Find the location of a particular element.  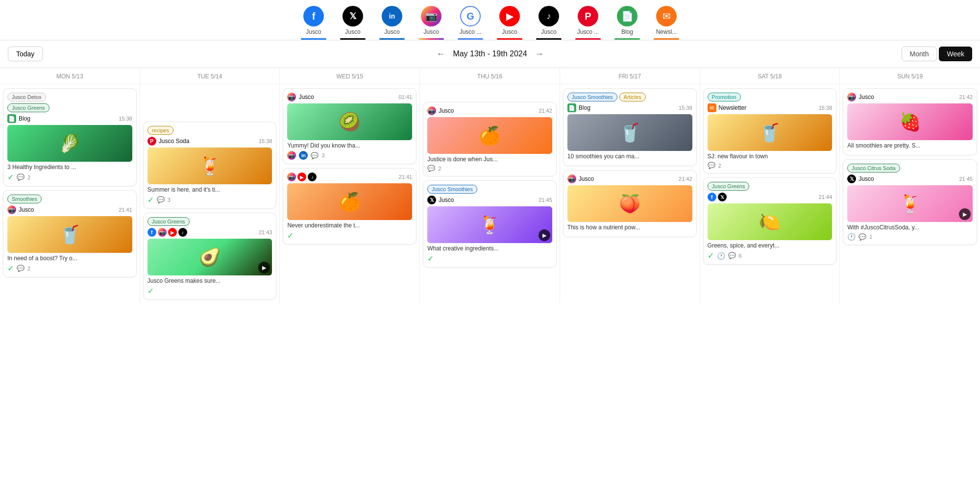

week-nav: ← May 13th - 19th 2024 → is located at coordinates (490, 54).